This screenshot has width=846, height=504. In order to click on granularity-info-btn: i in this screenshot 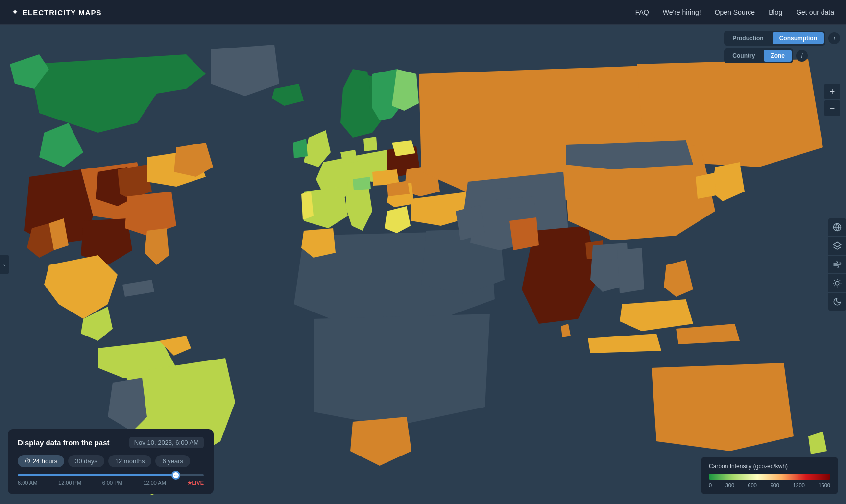, I will do `click(802, 56)`.